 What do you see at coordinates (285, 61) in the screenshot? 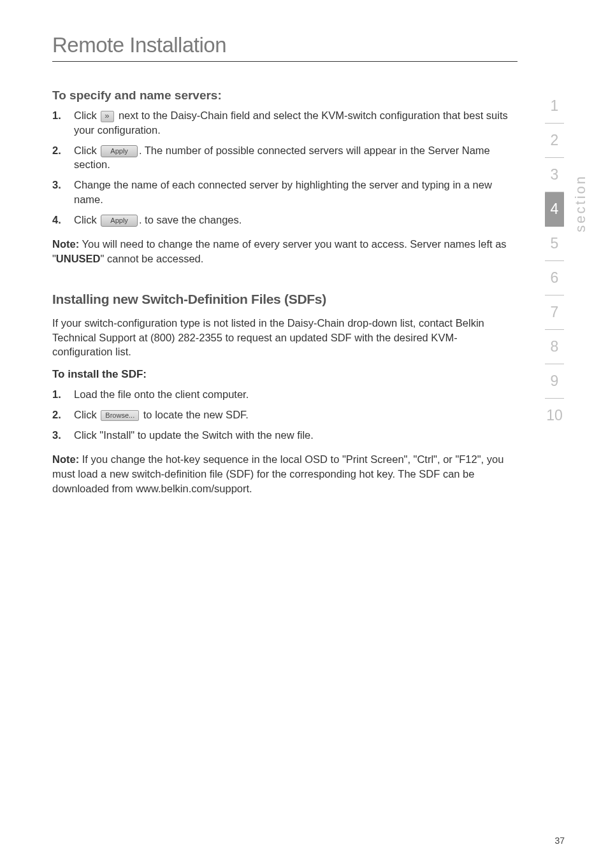
I see `title-rule` at bounding box center [285, 61].